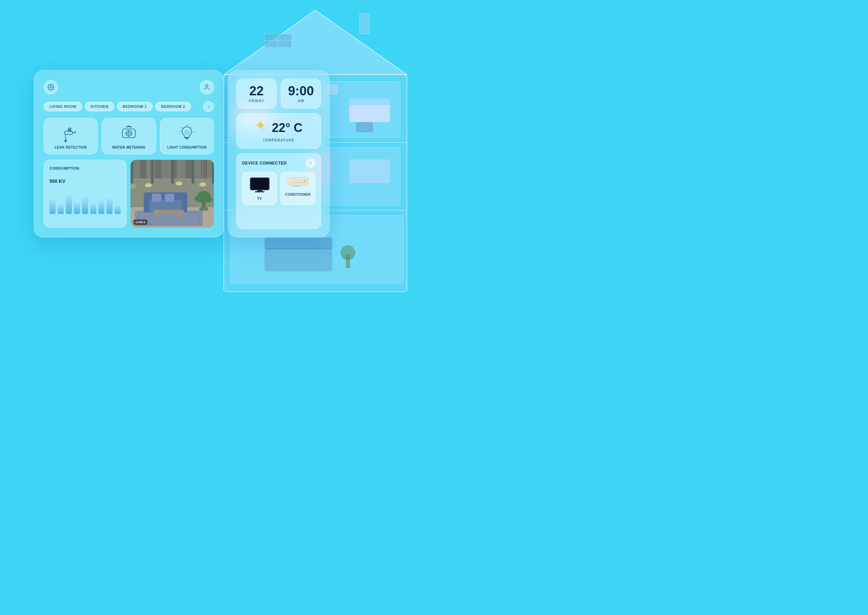 This screenshot has width=868, height=615. Describe the element at coordinates (279, 154) in the screenshot. I see `right-panel: 22 FRIDAY 9:00 AM` at that location.